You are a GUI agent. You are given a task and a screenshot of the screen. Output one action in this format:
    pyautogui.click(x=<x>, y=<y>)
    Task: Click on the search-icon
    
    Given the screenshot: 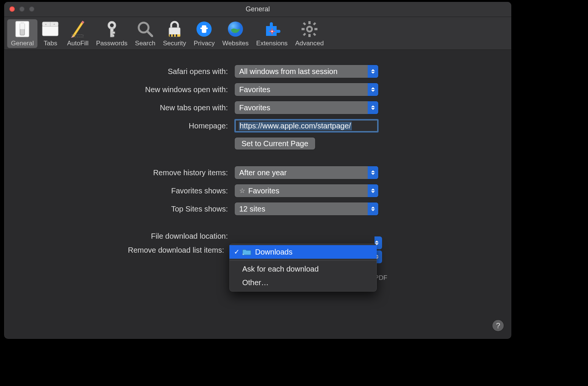 What is the action you would take?
    pyautogui.click(x=145, y=29)
    